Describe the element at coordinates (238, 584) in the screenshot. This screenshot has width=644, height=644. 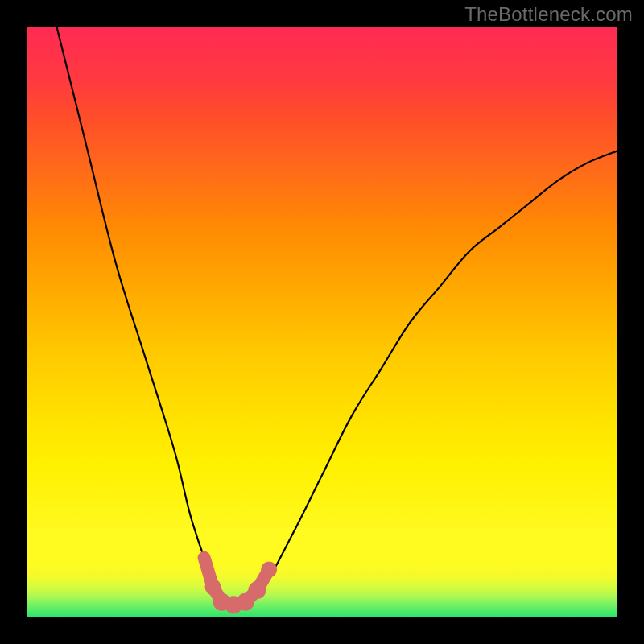
I see `sweet-spot-markers` at that location.